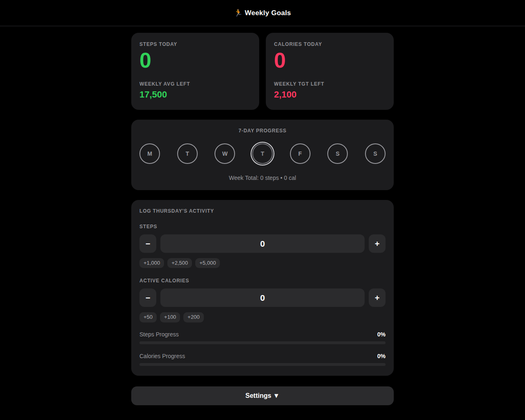  Describe the element at coordinates (330, 95) in the screenshot. I see `weekly-tgt-left-value: 2,100` at that location.